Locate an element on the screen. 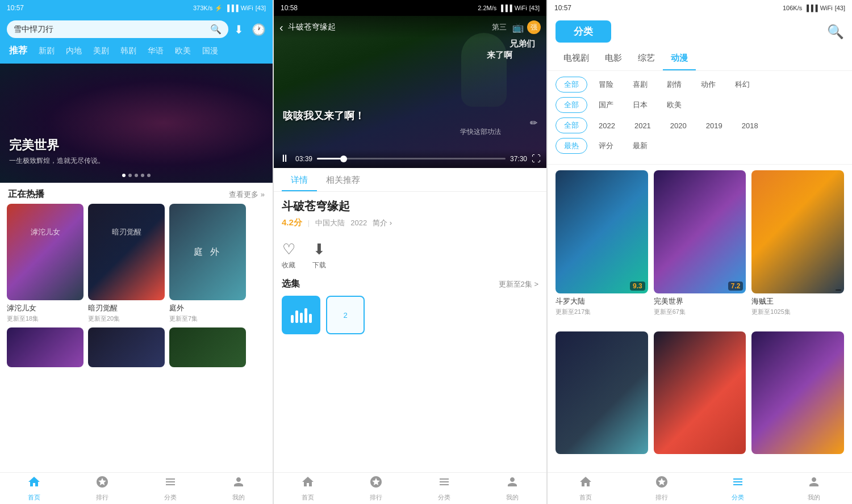 This screenshot has height=504, width=852. cat-status-time: 10:57 is located at coordinates (563, 8).